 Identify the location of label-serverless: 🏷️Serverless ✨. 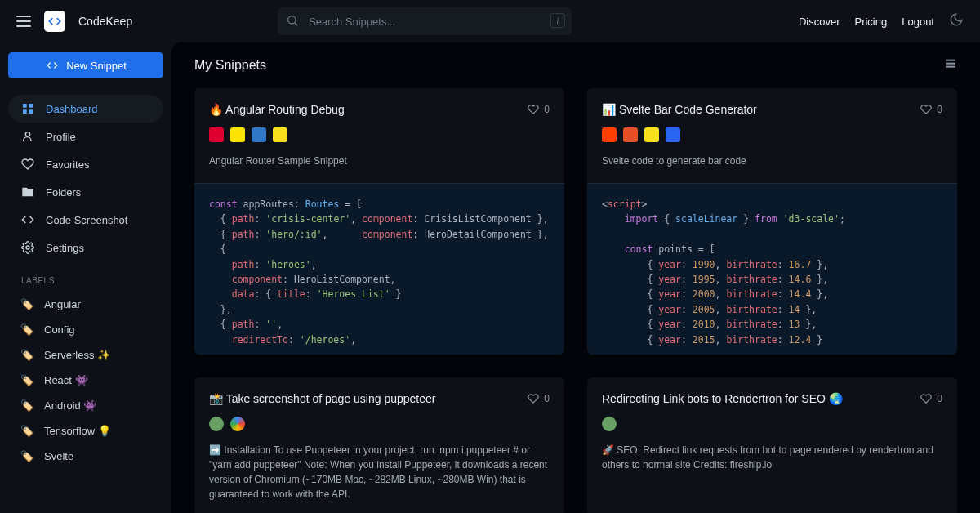
(86, 355).